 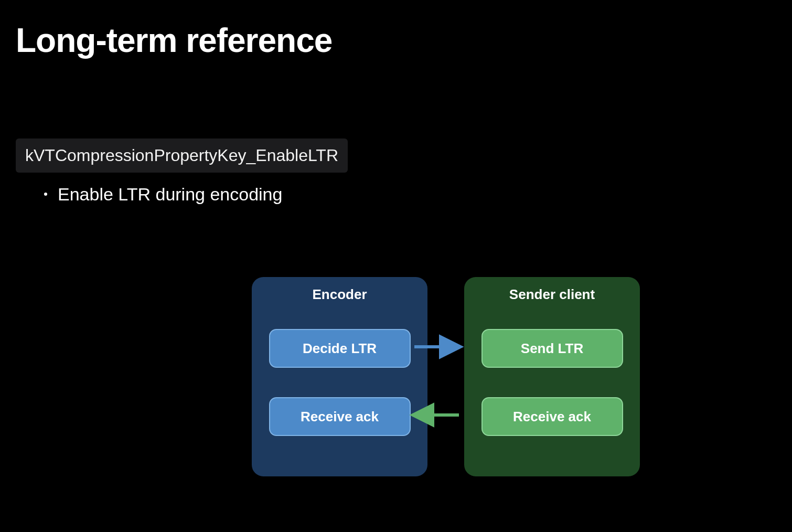 What do you see at coordinates (552, 417) in the screenshot?
I see `sender-receive-ack-box: Receive ack` at bounding box center [552, 417].